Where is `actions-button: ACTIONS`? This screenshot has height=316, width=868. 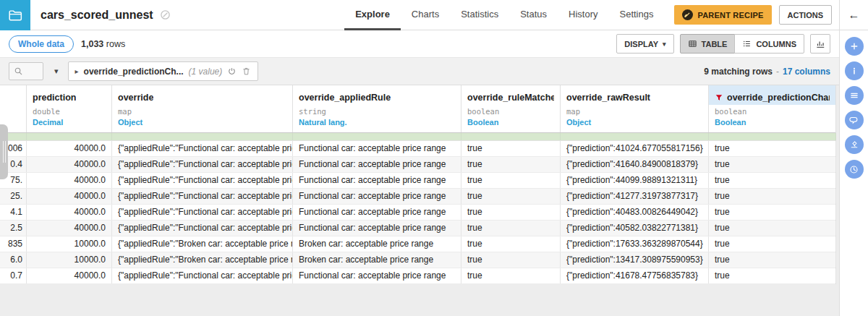 actions-button: ACTIONS is located at coordinates (806, 14).